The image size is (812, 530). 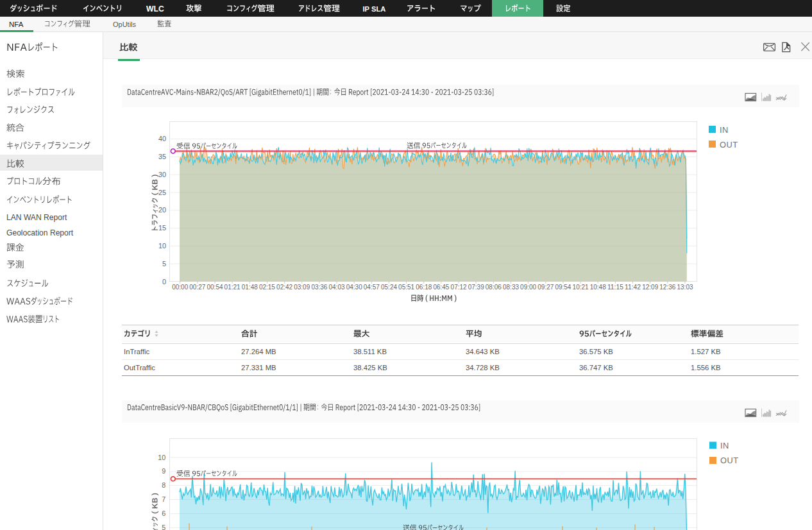 I want to click on svg-text: 40, so click(x=162, y=139).